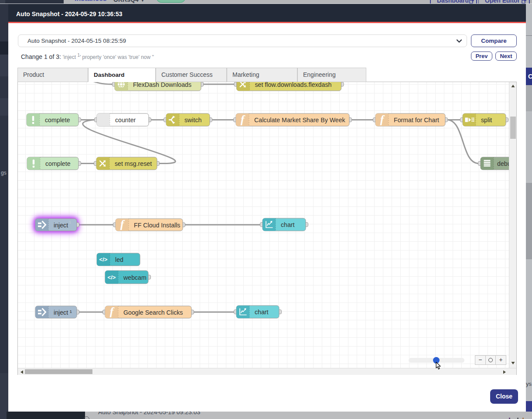 This screenshot has width=532, height=419. I want to click on svg-text: Google Search Clicks, so click(153, 313).